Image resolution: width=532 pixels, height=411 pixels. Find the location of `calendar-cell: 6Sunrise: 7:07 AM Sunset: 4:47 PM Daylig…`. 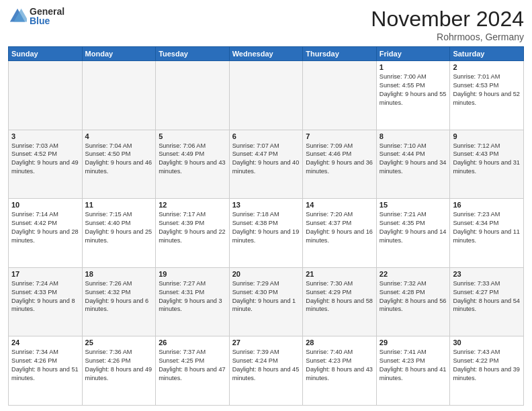

calendar-cell: 6Sunrise: 7:07 AM Sunset: 4:47 PM Daylig… is located at coordinates (266, 164).